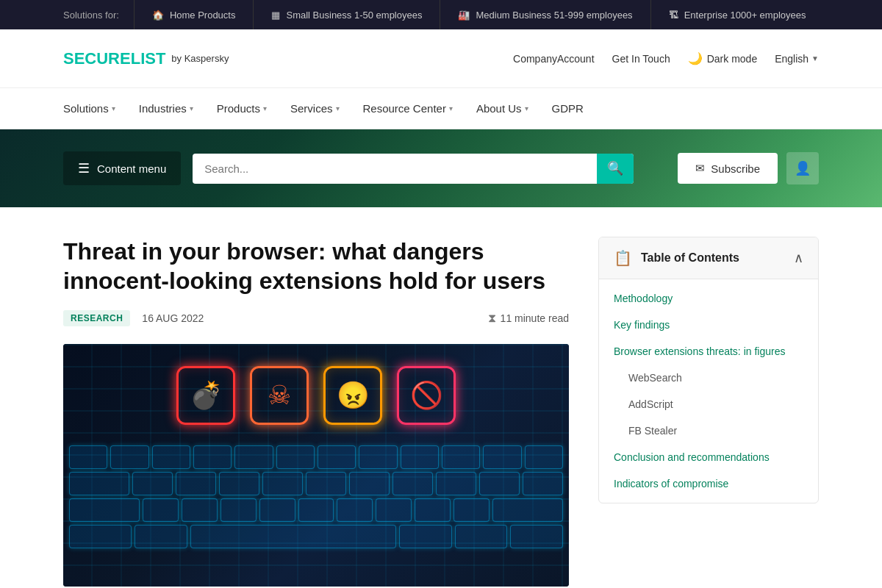 This screenshot has width=882, height=588. Describe the element at coordinates (279, 395) in the screenshot. I see `neon-skull-icon: ☠` at that location.